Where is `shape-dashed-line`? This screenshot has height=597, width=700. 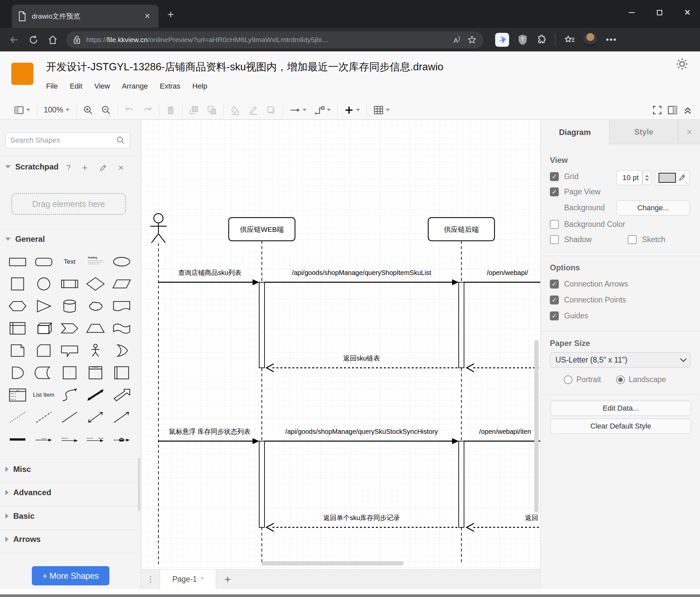 shape-dashed-line is located at coordinates (43, 417).